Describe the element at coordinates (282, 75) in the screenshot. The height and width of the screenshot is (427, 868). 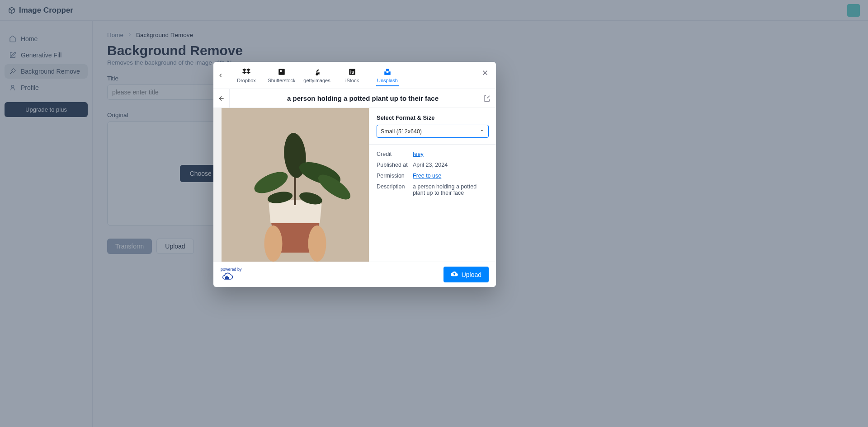
I see `tab-shutterstock: Shutterstock` at that location.